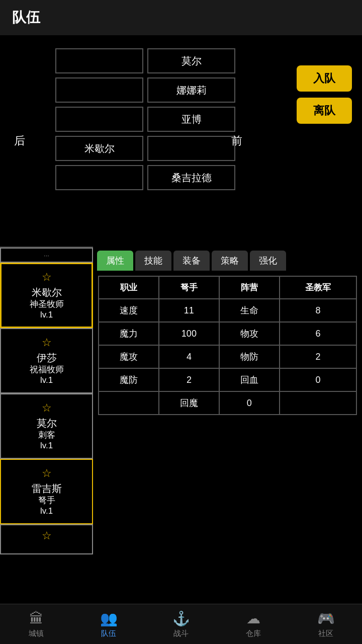  I want to click on stat-physatk-val: 6, so click(318, 334).